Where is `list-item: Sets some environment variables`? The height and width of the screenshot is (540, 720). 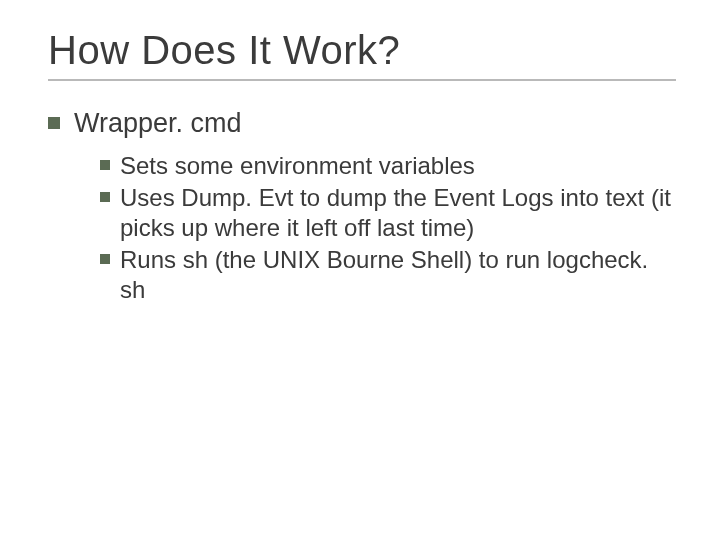 list-item: Sets some environment variables is located at coordinates (388, 166).